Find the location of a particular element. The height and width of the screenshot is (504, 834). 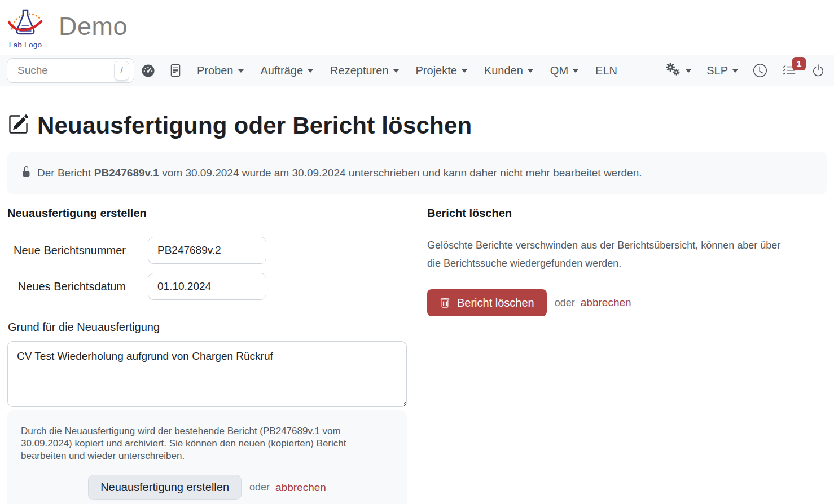

alert-text: Der BerichtPB247689v.1vom 30.09.2024 wur… is located at coordinates (340, 173).